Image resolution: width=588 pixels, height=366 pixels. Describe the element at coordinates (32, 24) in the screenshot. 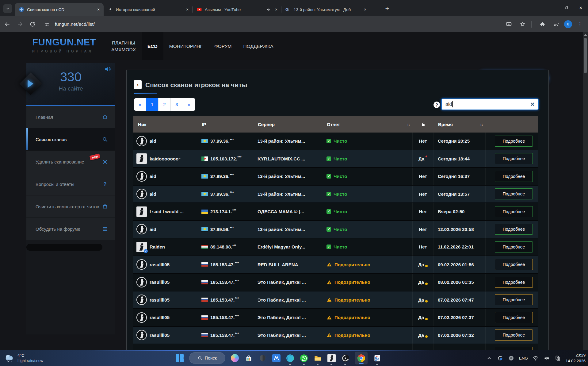

I see `reload-button` at that location.